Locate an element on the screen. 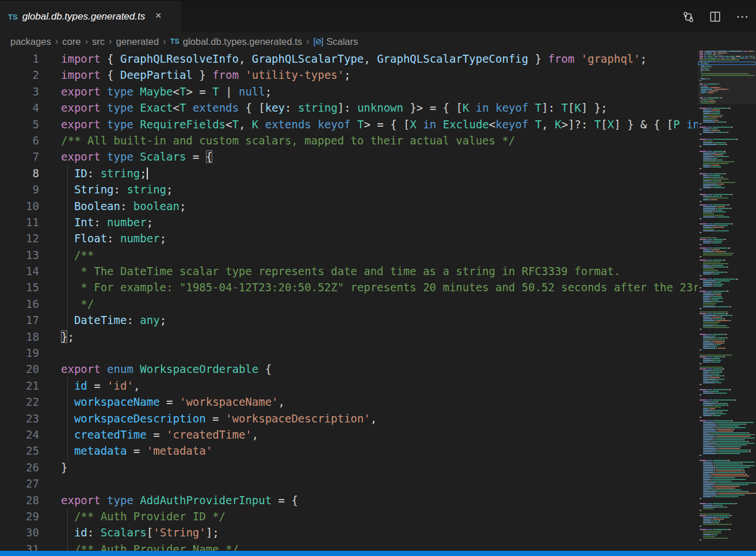  code-text: ID: string; is located at coordinates (93, 173).